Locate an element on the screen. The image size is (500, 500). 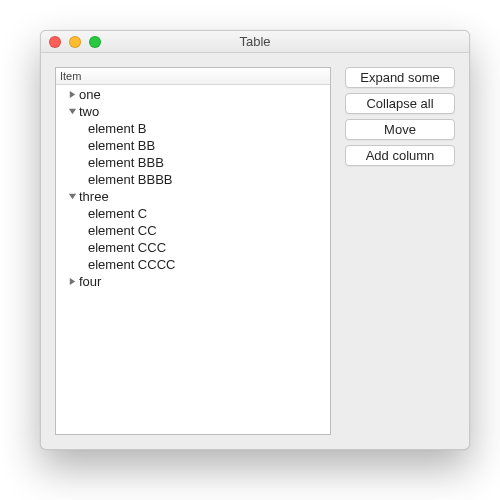
window-controls is located at coordinates (71, 42).